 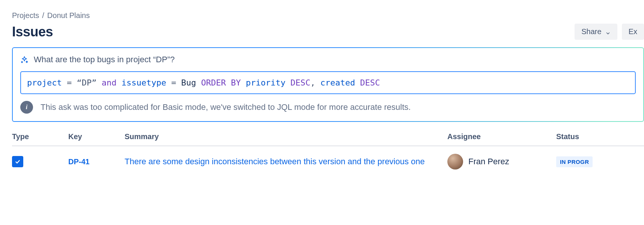 What do you see at coordinates (40, 162) in the screenshot?
I see `type-cell` at bounding box center [40, 162].